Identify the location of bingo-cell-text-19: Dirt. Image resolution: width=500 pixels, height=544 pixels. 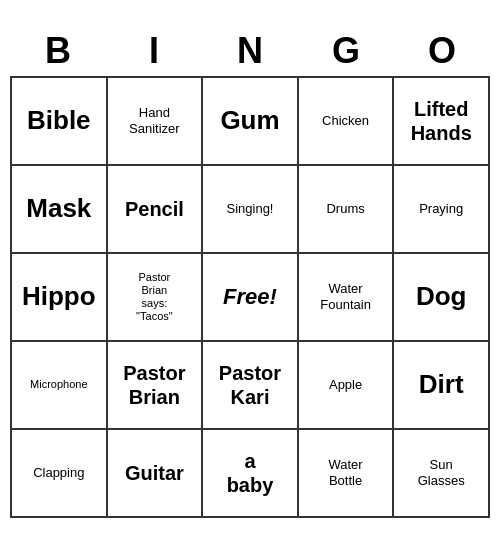
(442, 384).